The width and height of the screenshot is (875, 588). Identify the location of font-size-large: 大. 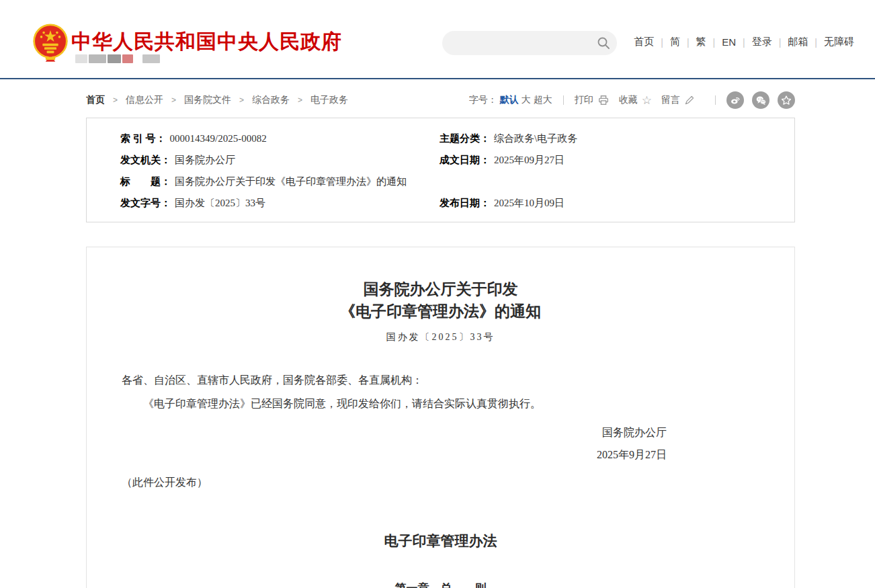
(526, 100).